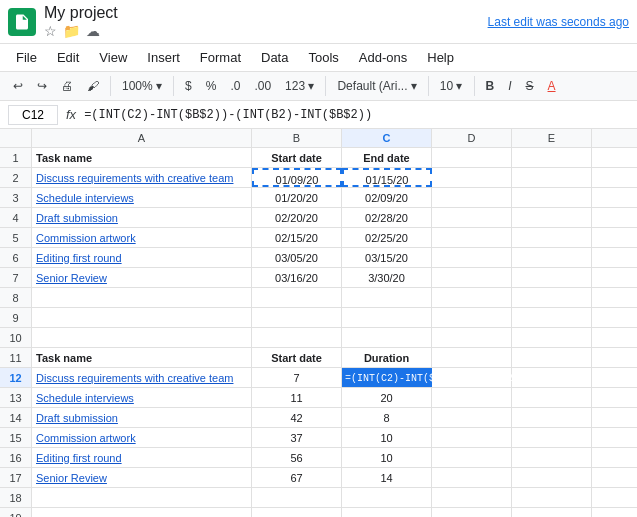  Describe the element at coordinates (81, 13) in the screenshot. I see `doc-title: My project` at that location.